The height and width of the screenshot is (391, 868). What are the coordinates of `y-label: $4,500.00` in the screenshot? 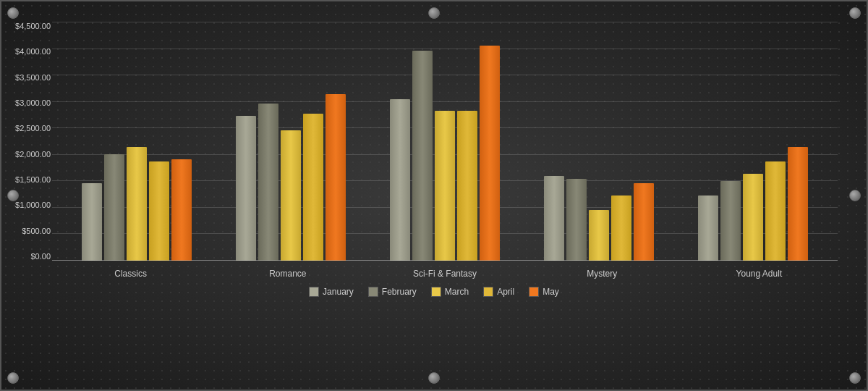 It's located at (26, 26).